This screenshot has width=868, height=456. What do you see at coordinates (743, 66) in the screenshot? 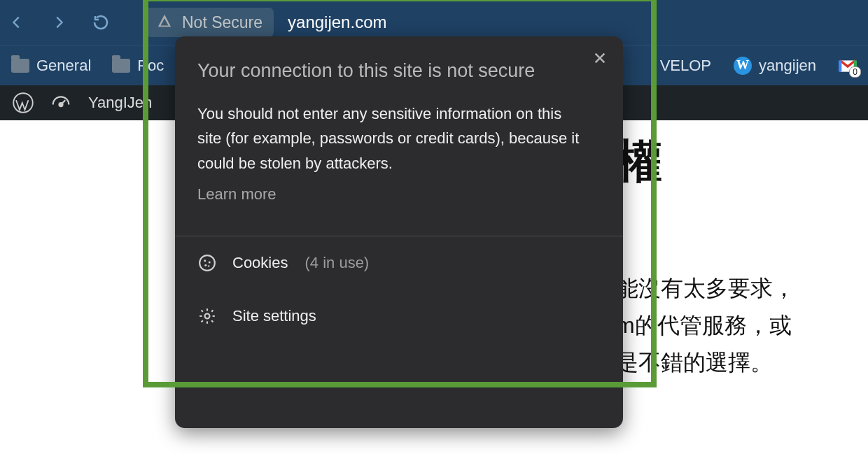
I see `wordpress-icon: W` at bounding box center [743, 66].